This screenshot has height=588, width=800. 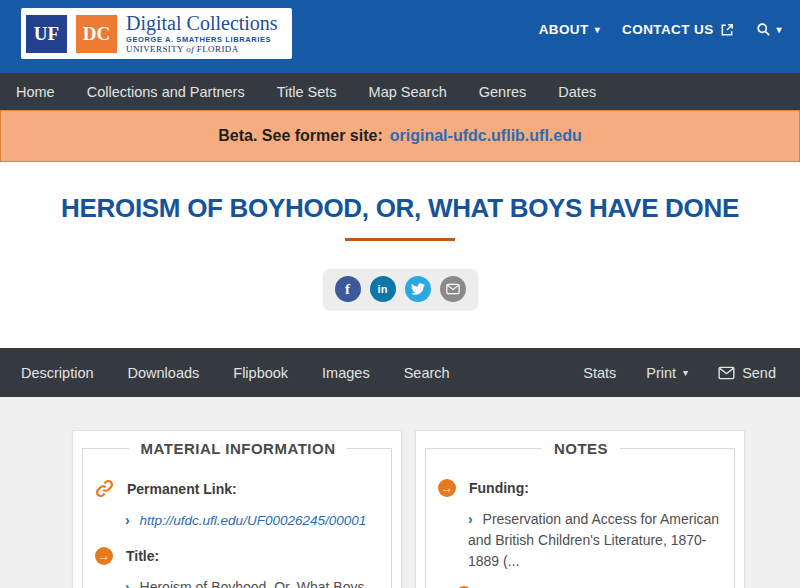 What do you see at coordinates (238, 448) in the screenshot?
I see `material-information-heading: MATERIAL INFORMATION` at bounding box center [238, 448].